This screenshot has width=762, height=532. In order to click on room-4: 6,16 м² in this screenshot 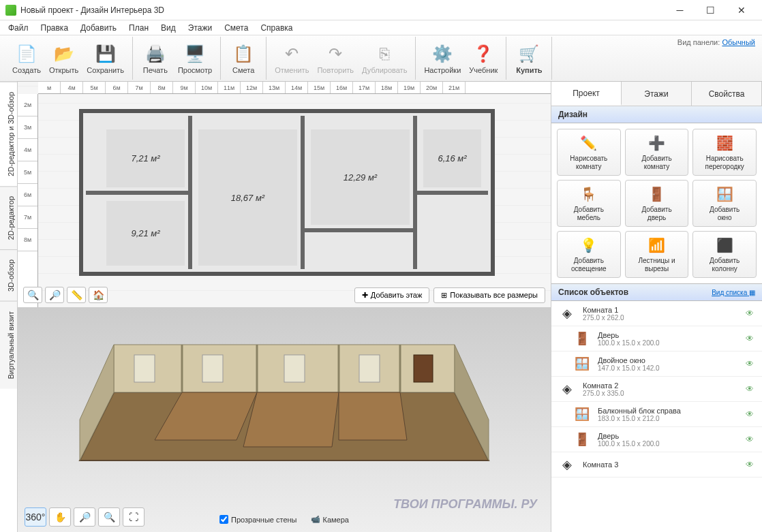, I will do `click(453, 158)`.